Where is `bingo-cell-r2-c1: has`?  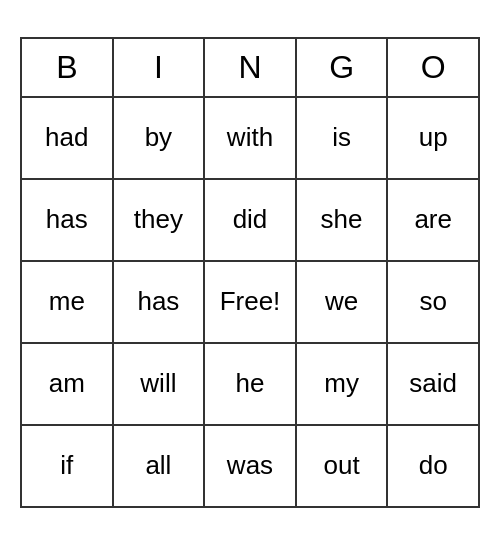 bingo-cell-r2-c1: has is located at coordinates (160, 302).